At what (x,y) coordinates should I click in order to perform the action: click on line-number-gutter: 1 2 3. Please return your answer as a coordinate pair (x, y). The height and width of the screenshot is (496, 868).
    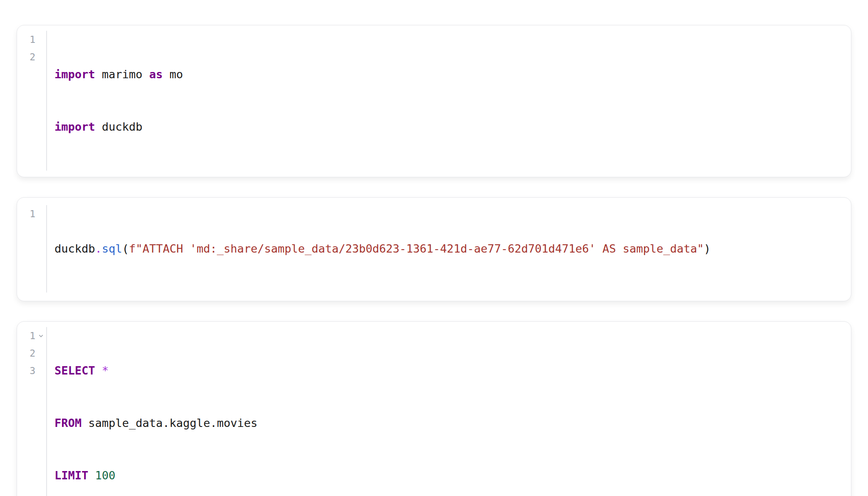
    Looking at the image, I should click on (32, 412).